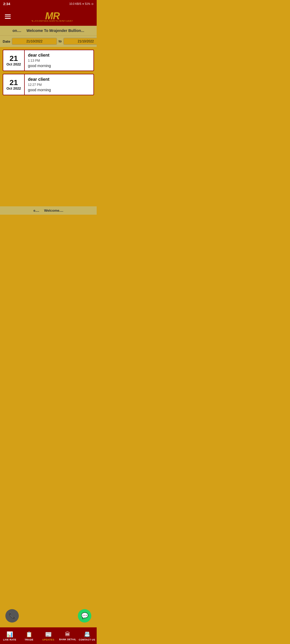 The image size is (290, 644). What do you see at coordinates (92, 4) in the screenshot?
I see `battery-circle-icon: ⊙` at bounding box center [92, 4].